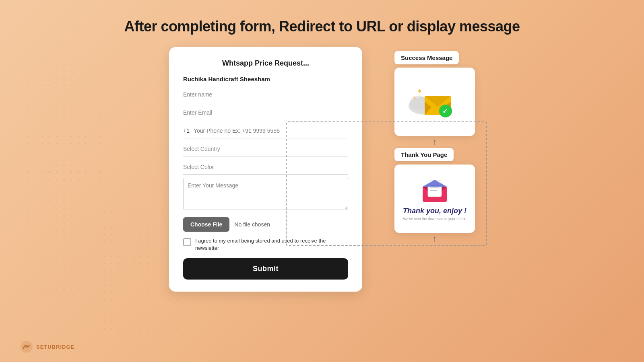  Describe the element at coordinates (435, 146) in the screenshot. I see `flow-diagram: Success Message ✦ ✦` at that location.